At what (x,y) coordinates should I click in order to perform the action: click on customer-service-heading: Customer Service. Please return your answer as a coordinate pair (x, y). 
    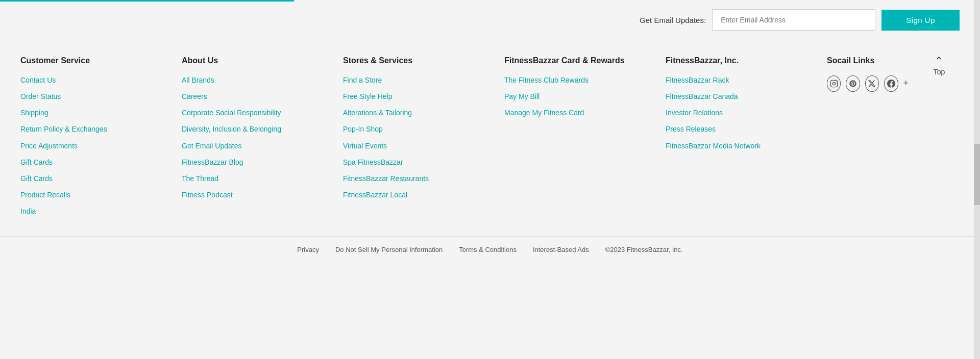
    Looking at the image, I should click on (96, 61).